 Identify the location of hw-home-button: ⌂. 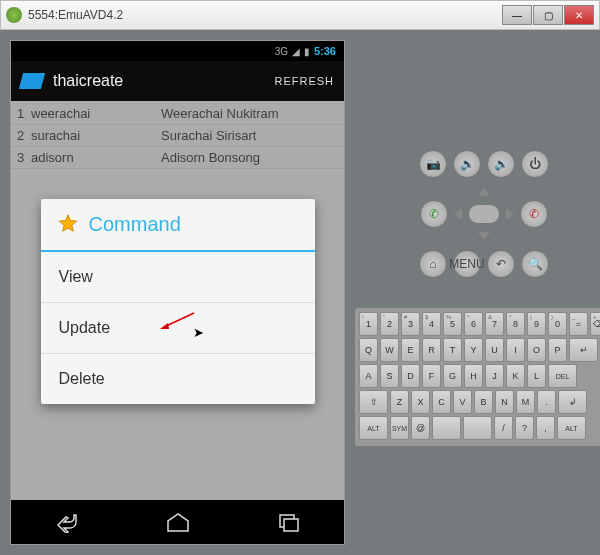
(433, 264).